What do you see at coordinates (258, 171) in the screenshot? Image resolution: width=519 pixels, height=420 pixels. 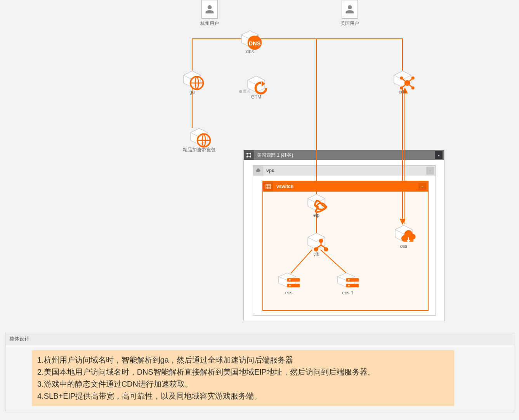 I see `vpc-icon` at bounding box center [258, 171].